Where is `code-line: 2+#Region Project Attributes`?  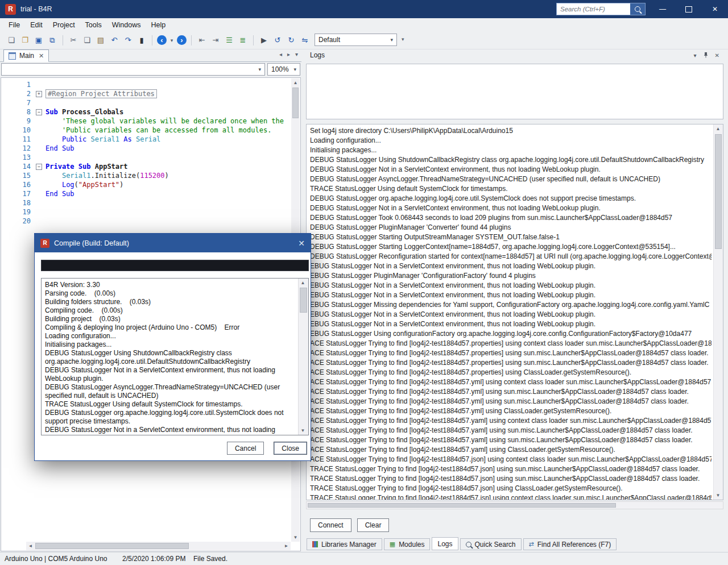 code-line: 2+#Region Project Attributes is located at coordinates (146, 94).